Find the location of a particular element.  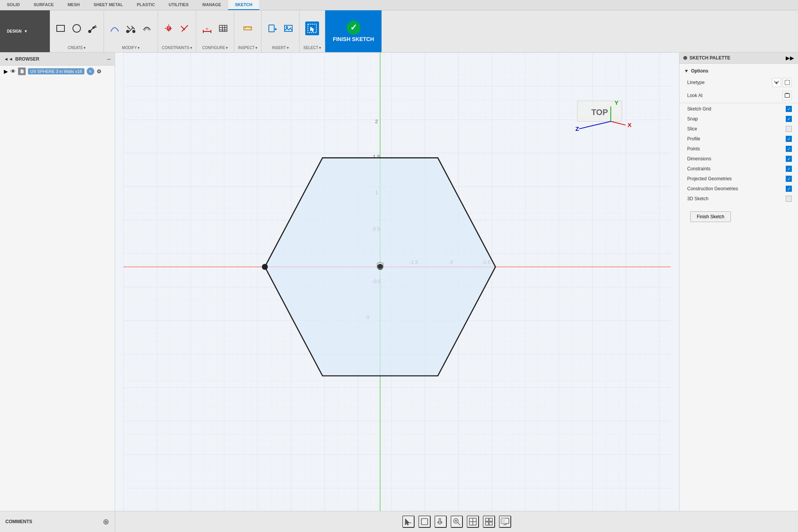

zoom-tool-bottom is located at coordinates (457, 522).